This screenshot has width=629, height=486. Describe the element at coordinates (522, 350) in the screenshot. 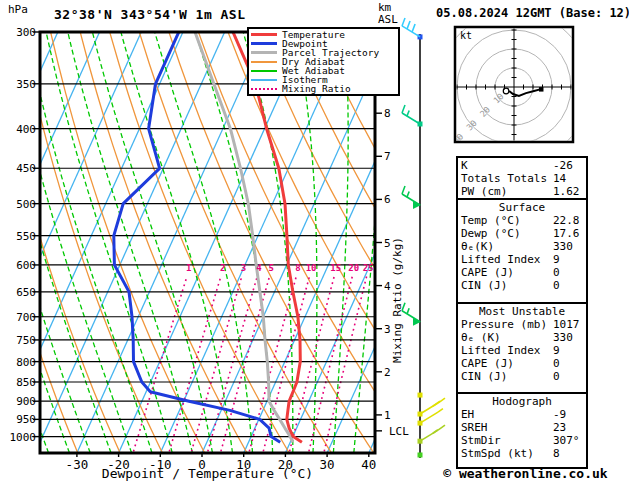

I see `most-unstable-panel: Most Unstable Pressure (mb)1017θₑ (K)330…` at that location.